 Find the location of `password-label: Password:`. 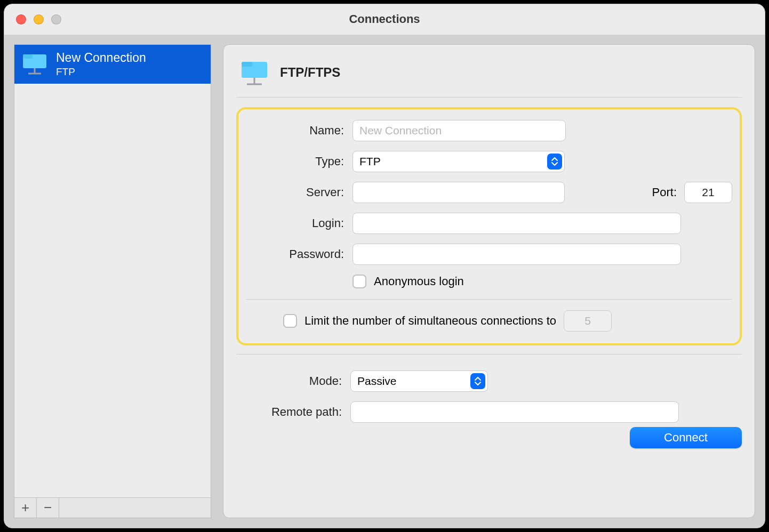

password-label: Password: is located at coordinates (299, 254).